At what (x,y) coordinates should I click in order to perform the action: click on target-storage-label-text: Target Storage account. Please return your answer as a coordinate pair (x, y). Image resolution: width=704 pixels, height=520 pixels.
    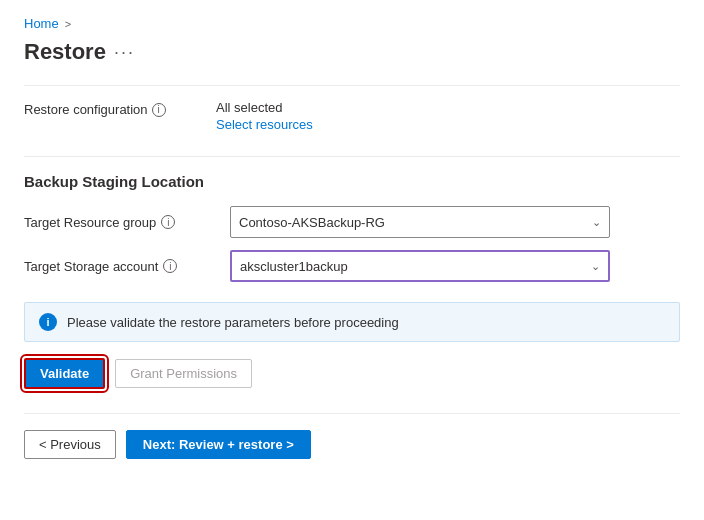
    Looking at the image, I should click on (91, 266).